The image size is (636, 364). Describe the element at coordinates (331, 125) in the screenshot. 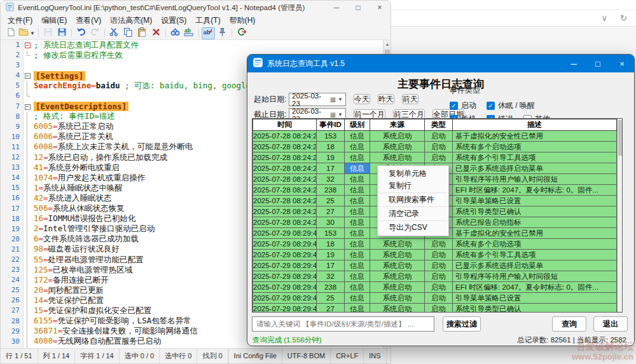

I see `column-header: 事件ID` at that location.